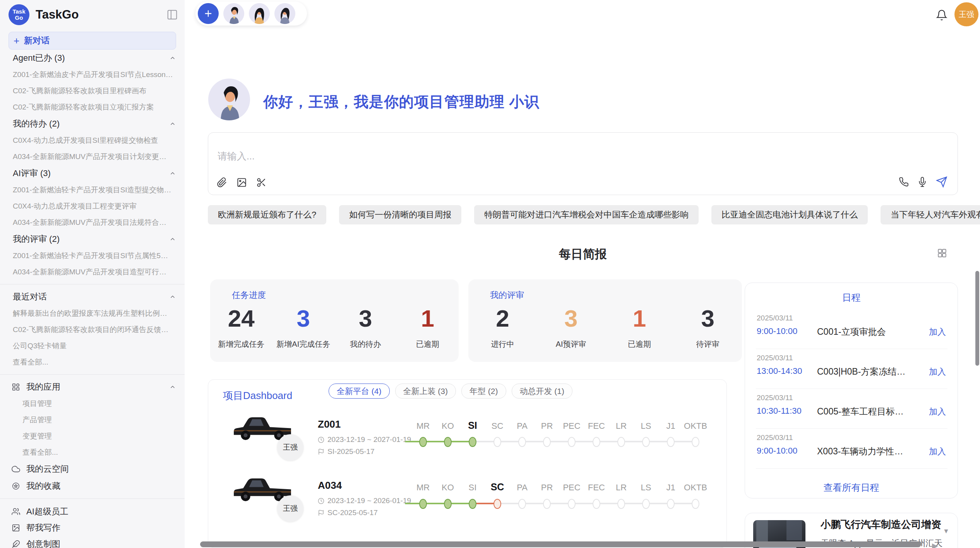 This screenshot has width=980, height=548. What do you see at coordinates (94, 486) in the screenshot?
I see `sidebar-item-favorites: 我的收藏` at bounding box center [94, 486].